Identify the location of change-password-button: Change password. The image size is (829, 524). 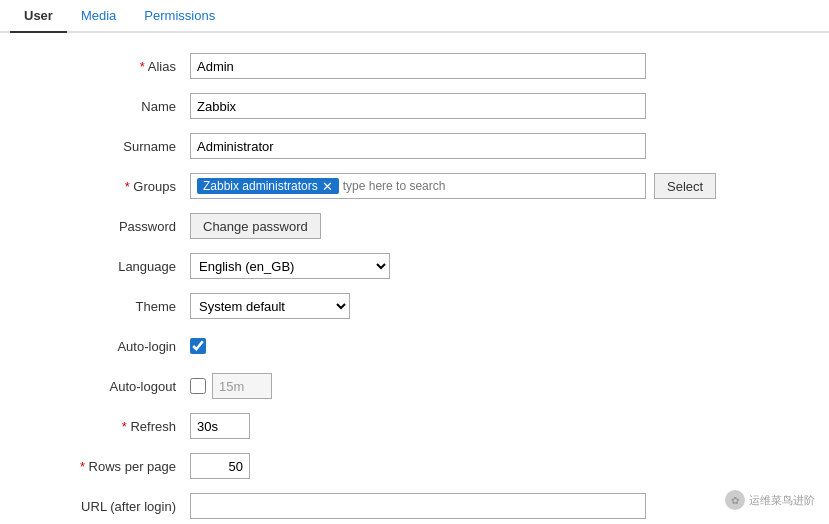
(256, 226).